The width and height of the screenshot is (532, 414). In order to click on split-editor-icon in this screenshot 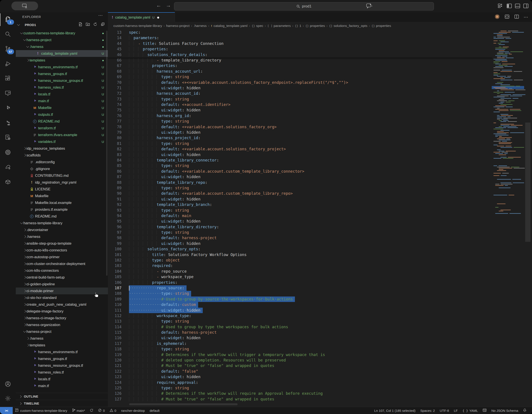, I will do `click(517, 17)`.